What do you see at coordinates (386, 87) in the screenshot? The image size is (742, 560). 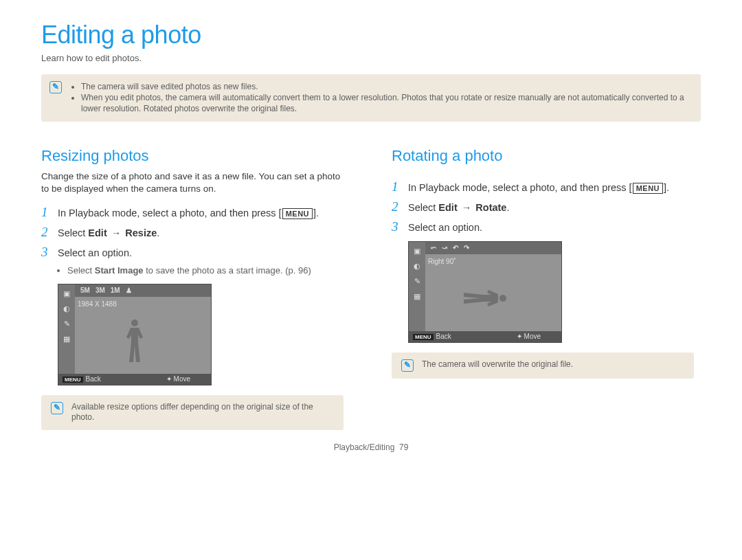 I see `note-top-bullet: The camera will save edited photos as ne…` at bounding box center [386, 87].